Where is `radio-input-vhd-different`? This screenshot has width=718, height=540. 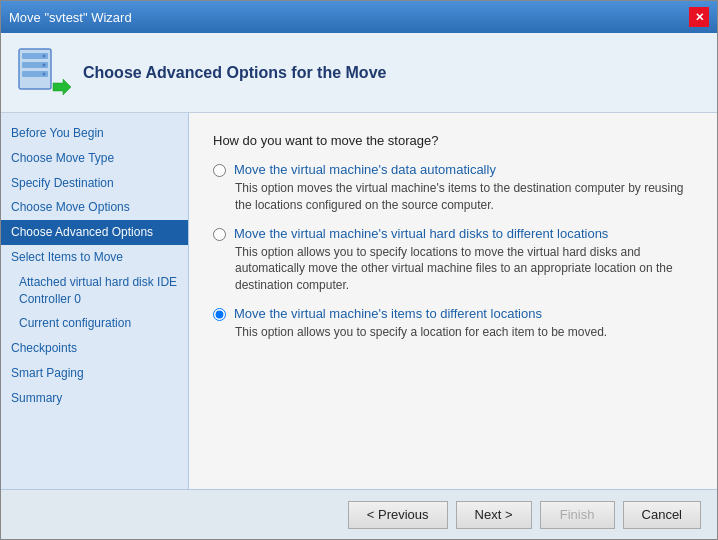
radio-input-vhd-different is located at coordinates (220, 234).